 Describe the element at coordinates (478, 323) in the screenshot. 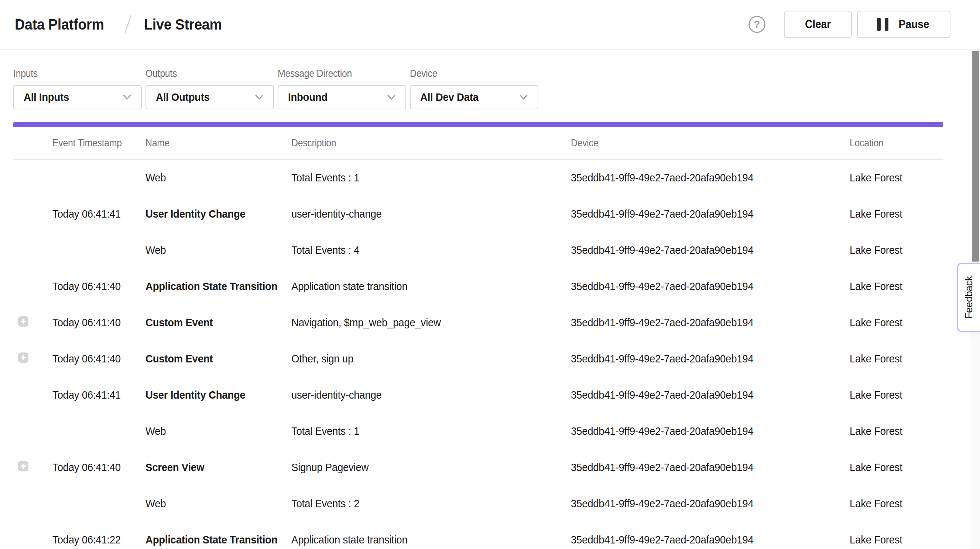

I see `table-row: Today 06:41:40 Custom Event Navigation, …` at that location.